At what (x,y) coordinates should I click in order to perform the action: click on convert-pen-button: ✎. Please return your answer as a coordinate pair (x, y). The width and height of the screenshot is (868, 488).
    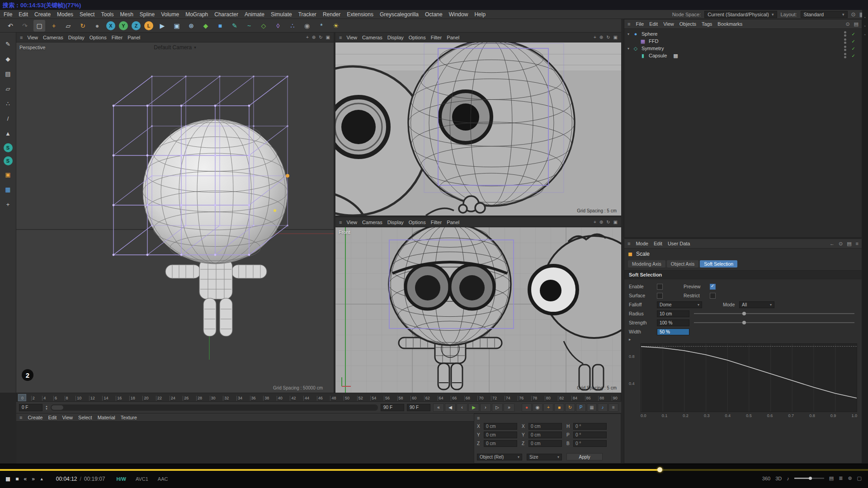
    Looking at the image, I should click on (8, 44).